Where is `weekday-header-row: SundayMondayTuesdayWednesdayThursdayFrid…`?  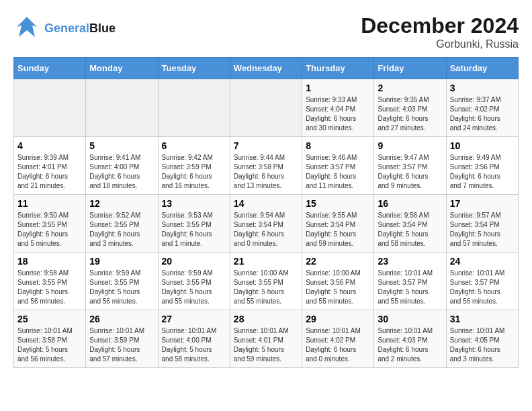 weekday-header-row: SundayMondayTuesdayWednesdayThursdayFrid… is located at coordinates (266, 68).